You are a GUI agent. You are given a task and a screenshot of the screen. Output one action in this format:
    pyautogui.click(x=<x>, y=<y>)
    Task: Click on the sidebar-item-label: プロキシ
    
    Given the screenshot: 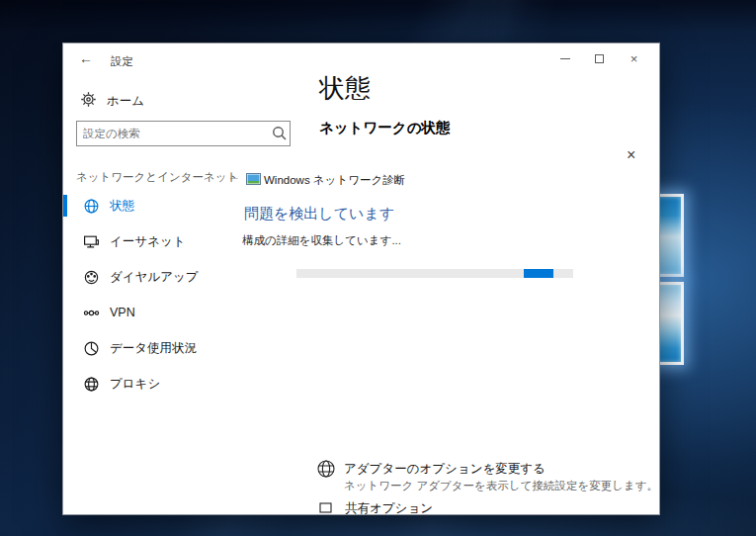 What is the action you would take?
    pyautogui.click(x=134, y=384)
    